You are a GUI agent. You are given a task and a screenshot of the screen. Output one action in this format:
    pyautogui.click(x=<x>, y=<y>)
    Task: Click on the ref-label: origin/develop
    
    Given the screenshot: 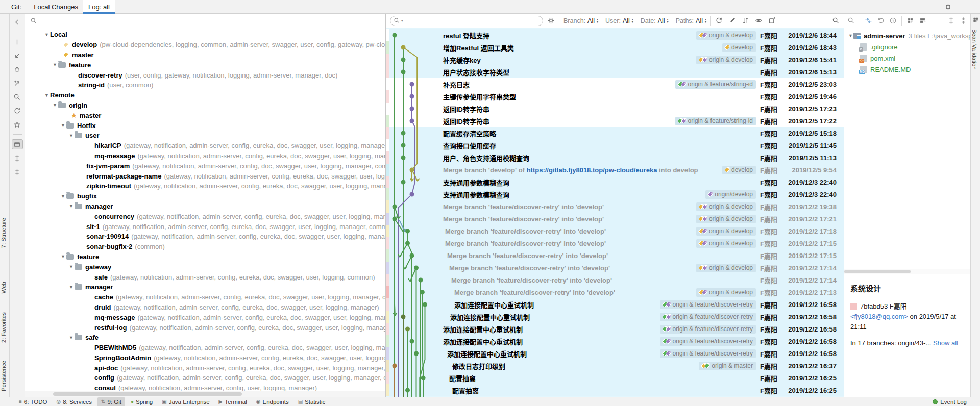 What is the action you would take?
    pyautogui.click(x=731, y=195)
    